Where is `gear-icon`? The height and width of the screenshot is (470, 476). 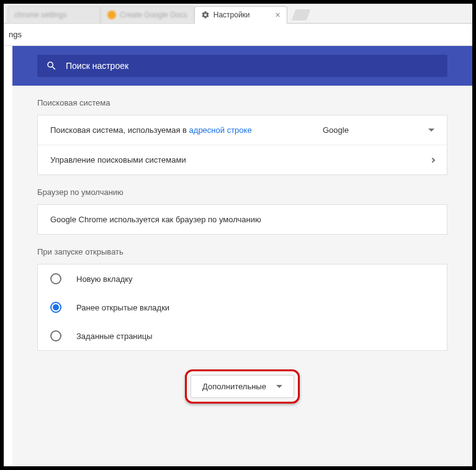 gear-icon is located at coordinates (205, 15).